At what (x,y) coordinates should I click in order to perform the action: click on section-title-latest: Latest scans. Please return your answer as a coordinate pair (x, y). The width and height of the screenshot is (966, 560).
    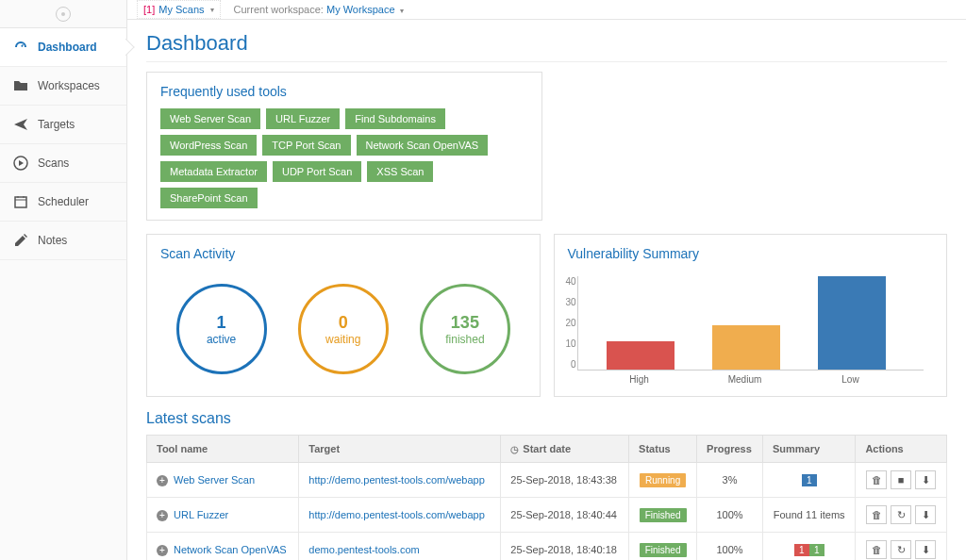
    Looking at the image, I should click on (547, 419).